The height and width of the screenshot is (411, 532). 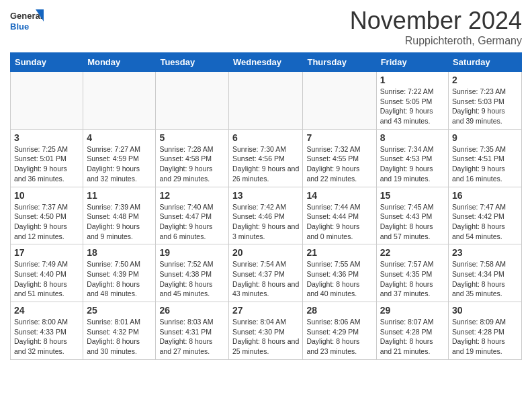 What do you see at coordinates (192, 195) in the screenshot?
I see `day-number: 12` at bounding box center [192, 195].